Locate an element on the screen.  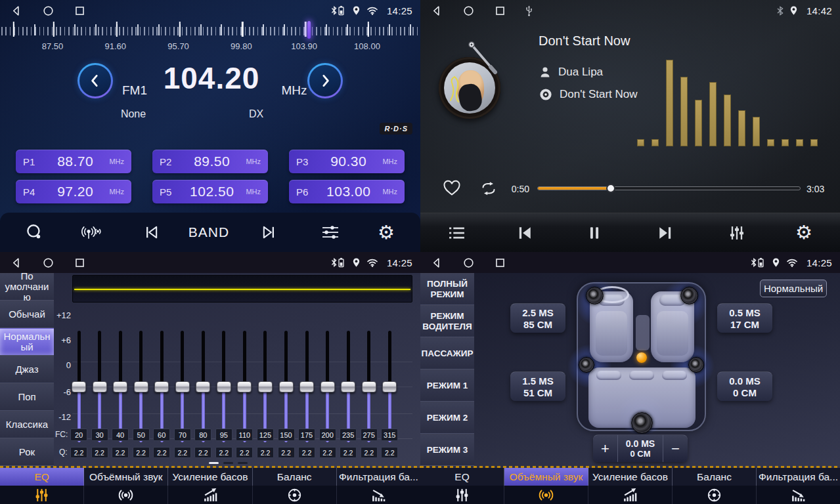
preset-P1: P188.70MHz is located at coordinates (74, 161).